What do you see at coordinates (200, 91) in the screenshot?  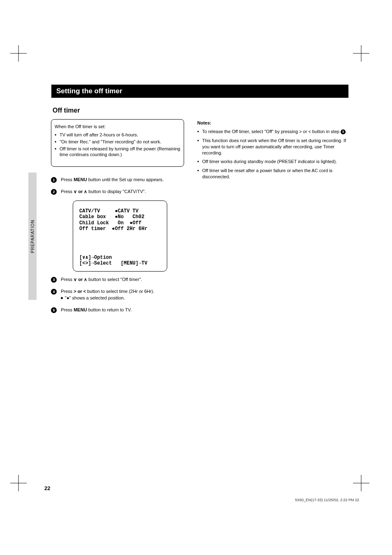 I see `title-bar: Setting the off timer` at bounding box center [200, 91].